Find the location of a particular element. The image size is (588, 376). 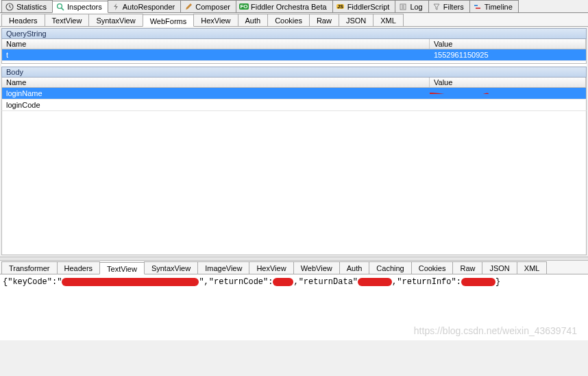

tab-label: Composer is located at coordinates (212, 7).